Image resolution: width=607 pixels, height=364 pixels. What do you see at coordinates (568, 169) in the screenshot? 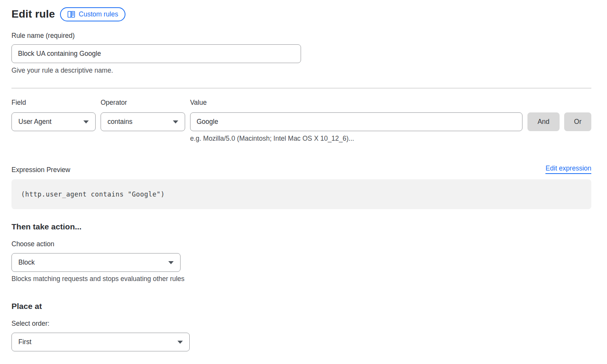
I see `edit-expression-link: Edit expression` at bounding box center [568, 169].